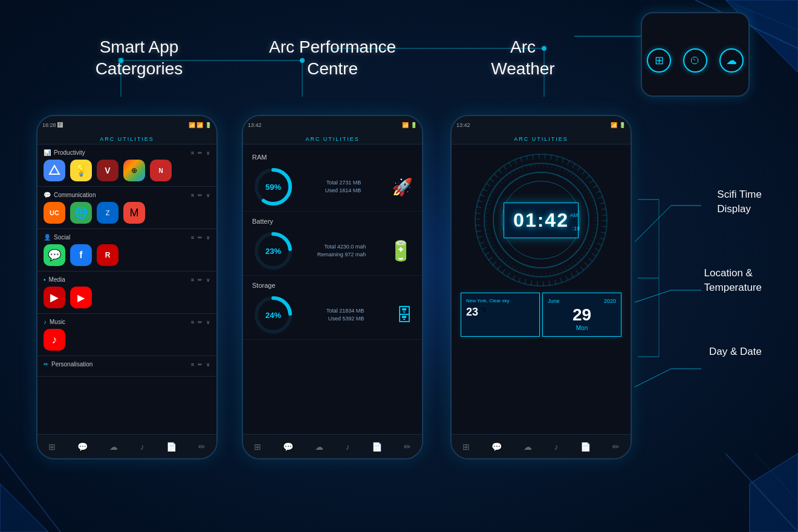 This screenshot has width=798, height=532. What do you see at coordinates (528, 447) in the screenshot?
I see `nav3-cloud: ☁` at bounding box center [528, 447].